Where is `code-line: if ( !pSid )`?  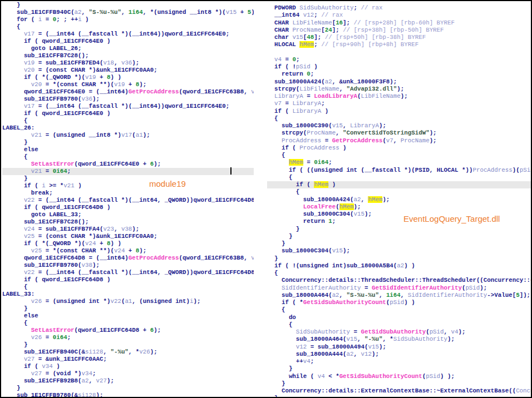
code-line: if ( !pSid ) is located at coordinates (400, 67).